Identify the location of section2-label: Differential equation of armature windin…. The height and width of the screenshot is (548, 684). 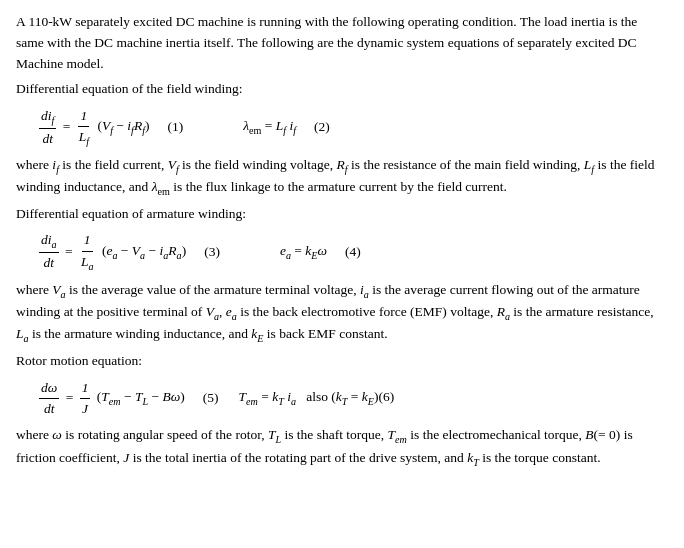
(342, 214).